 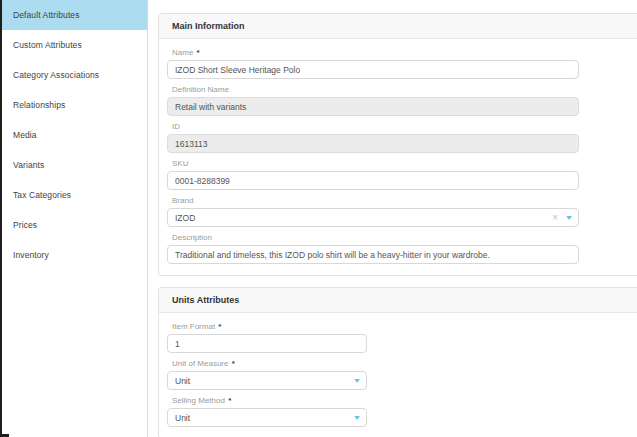 I want to click on description-input, so click(x=373, y=254).